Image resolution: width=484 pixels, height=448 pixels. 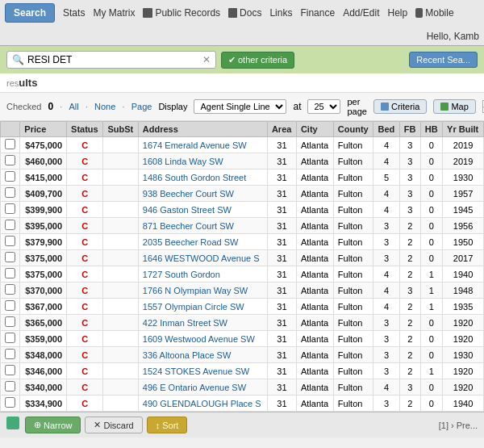 What do you see at coordinates (202, 274) in the screenshot?
I see `row-address: 1727 South Gordon` at bounding box center [202, 274].